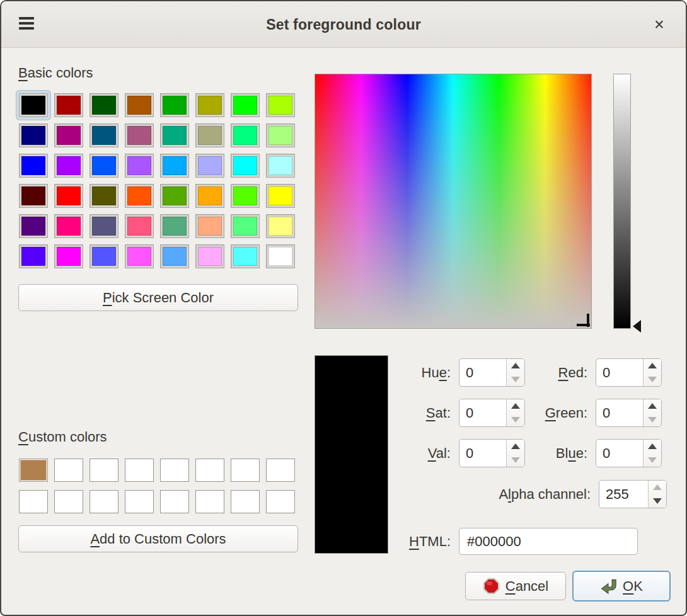 This screenshot has width=687, height=616. Describe the element at coordinates (609, 586) in the screenshot. I see `return-arrow-icon` at that location.